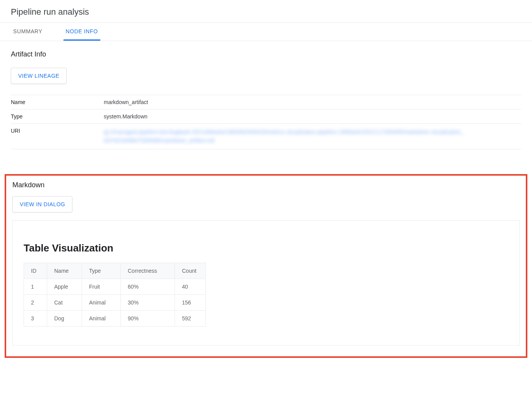  I want to click on col-correctness: Correctness, so click(148, 271).